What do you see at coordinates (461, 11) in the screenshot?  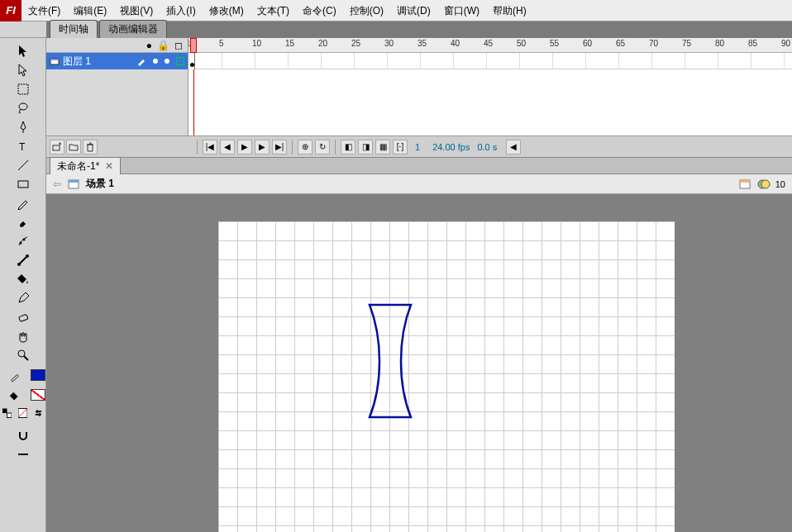 I see `menu-window: 窗口(W)` at bounding box center [461, 11].